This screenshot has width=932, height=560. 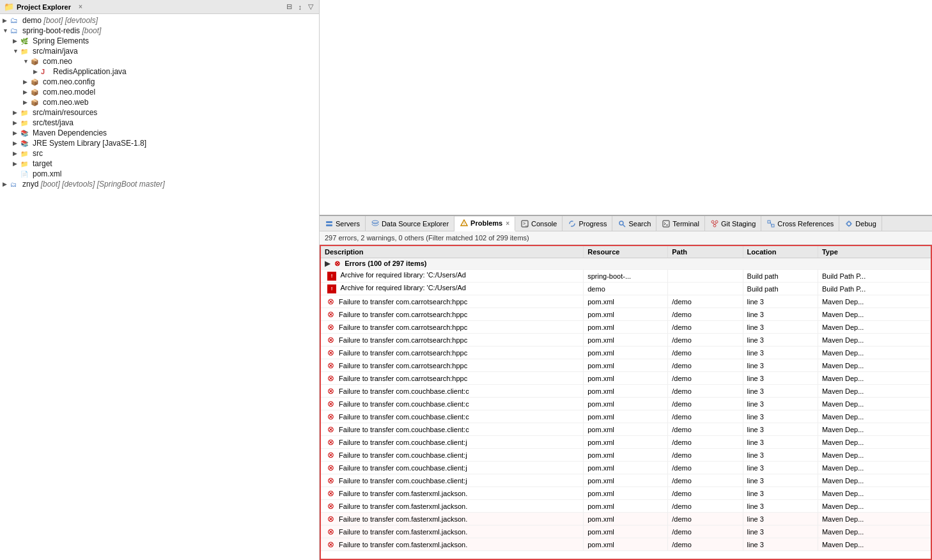 What do you see at coordinates (681, 224) in the screenshot?
I see `tab-terminal: Terminal` at bounding box center [681, 224].